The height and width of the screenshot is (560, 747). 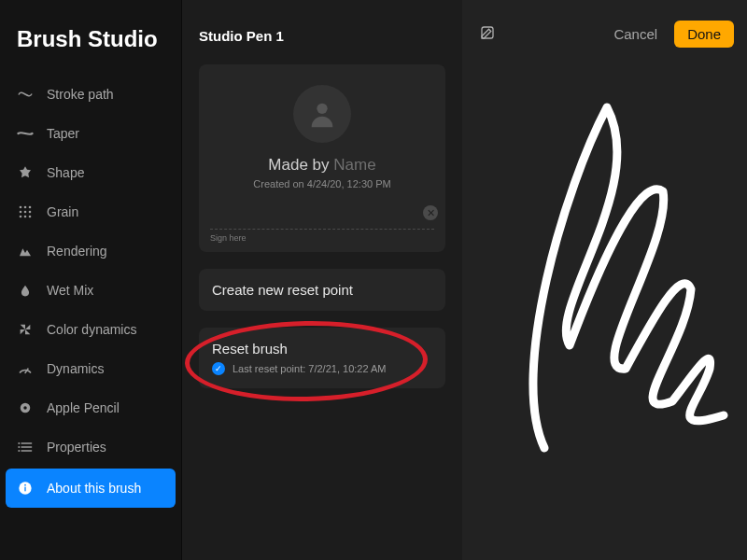 What do you see at coordinates (25, 212) in the screenshot?
I see `grain-icon` at bounding box center [25, 212].